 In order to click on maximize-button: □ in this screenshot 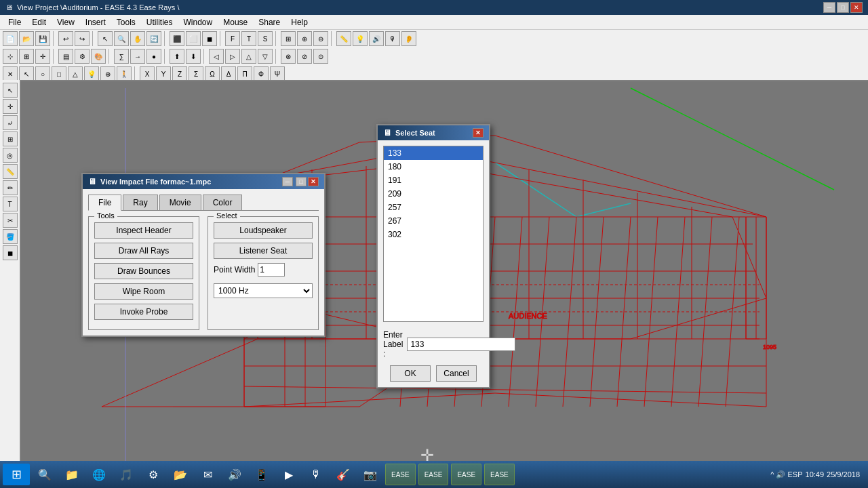, I will do `click(843, 7)`.